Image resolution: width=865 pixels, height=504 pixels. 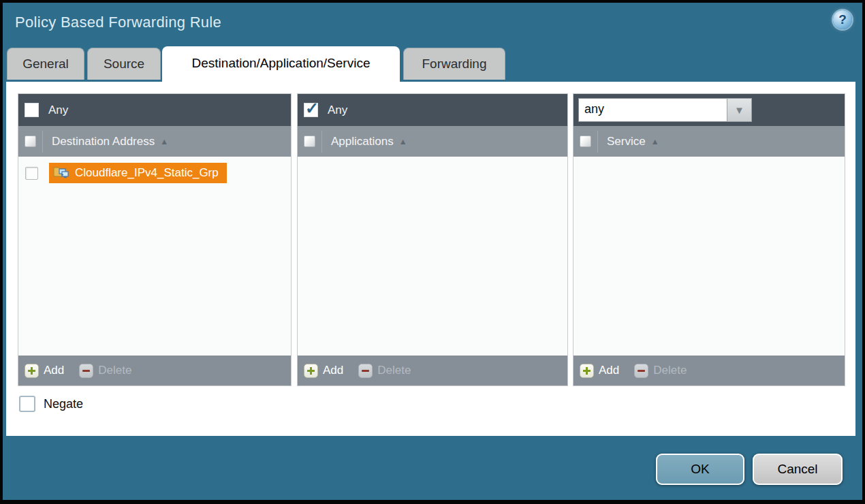 I want to click on applications-delete-button: Delete, so click(x=384, y=371).